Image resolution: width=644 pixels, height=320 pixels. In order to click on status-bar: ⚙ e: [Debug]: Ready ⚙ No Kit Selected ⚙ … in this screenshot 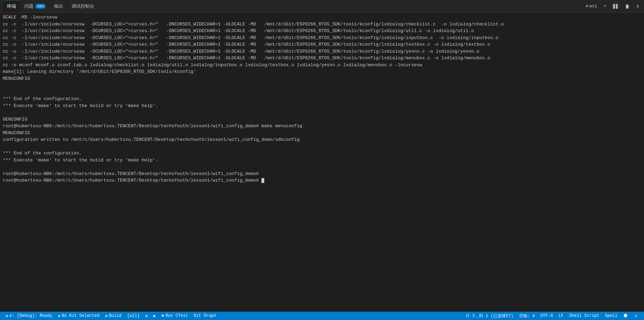, I will do `click(322, 316)`.